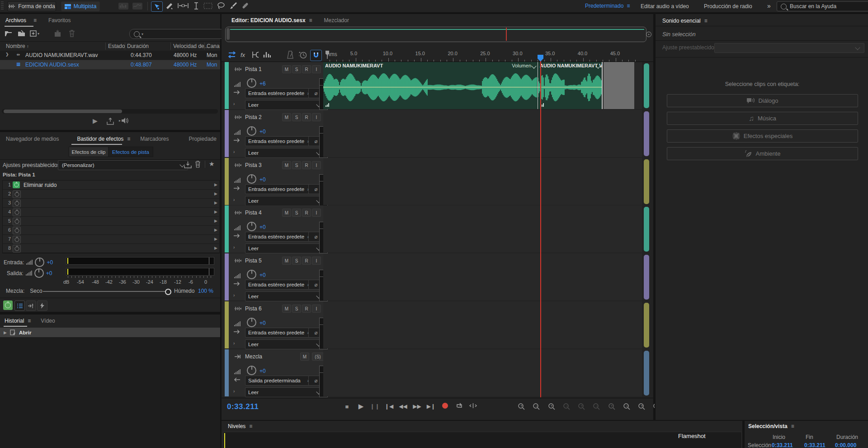 The width and height of the screenshot is (868, 448). I want to click on files-export-icon, so click(110, 121).